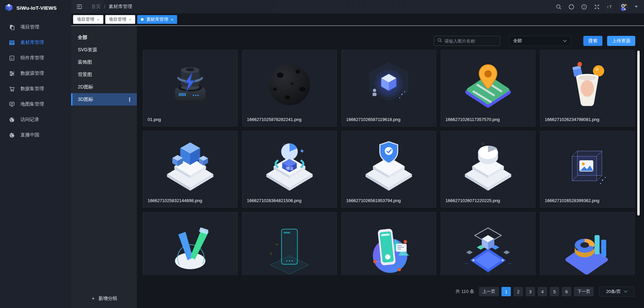 This screenshot has width=644, height=308. Describe the element at coordinates (12, 89) in the screenshot. I see `cart-icon` at that location.